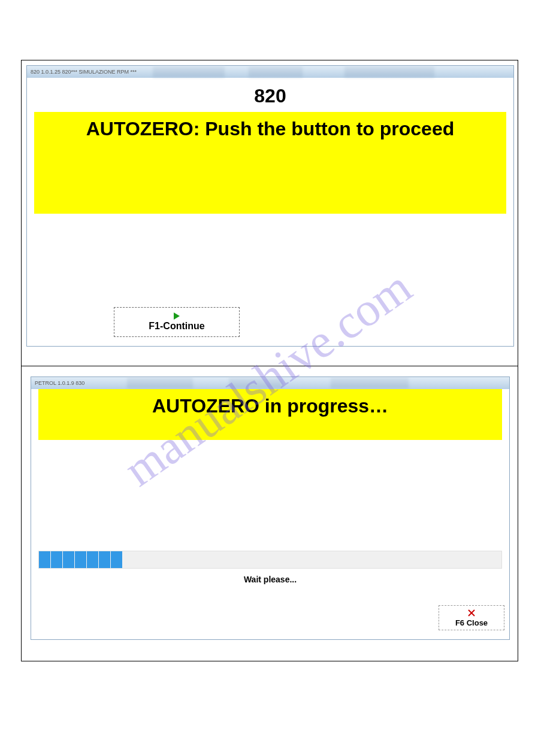 This screenshot has width=535, height=756. Describe the element at coordinates (270, 366) in the screenshot. I see `horizontal-divider` at that location.